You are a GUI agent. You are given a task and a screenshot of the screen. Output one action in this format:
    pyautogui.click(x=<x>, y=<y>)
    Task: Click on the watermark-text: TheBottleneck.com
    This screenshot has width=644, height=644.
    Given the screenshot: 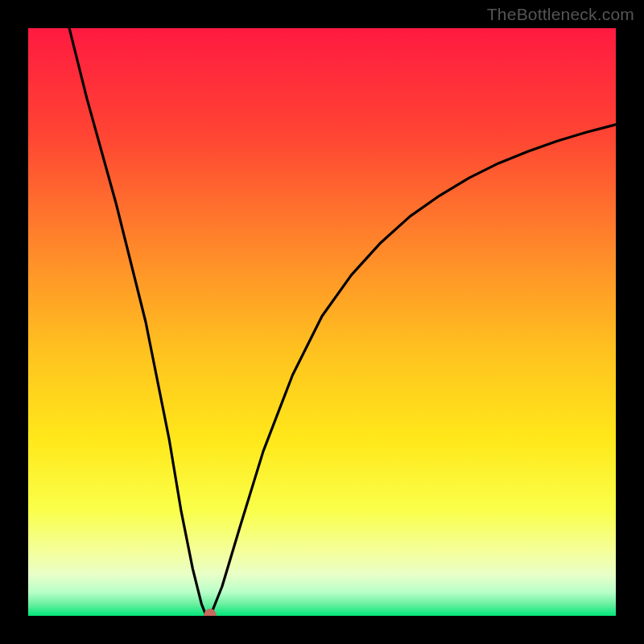 What is the action you would take?
    pyautogui.click(x=560, y=14)
    